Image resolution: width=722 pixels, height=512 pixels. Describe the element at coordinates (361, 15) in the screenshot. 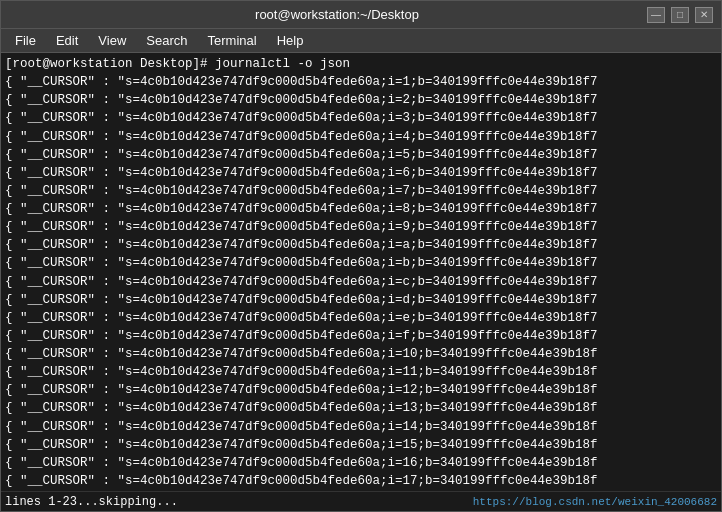

I see `title-bar: root@workstation:~/Desktop — □ ✕` at that location.